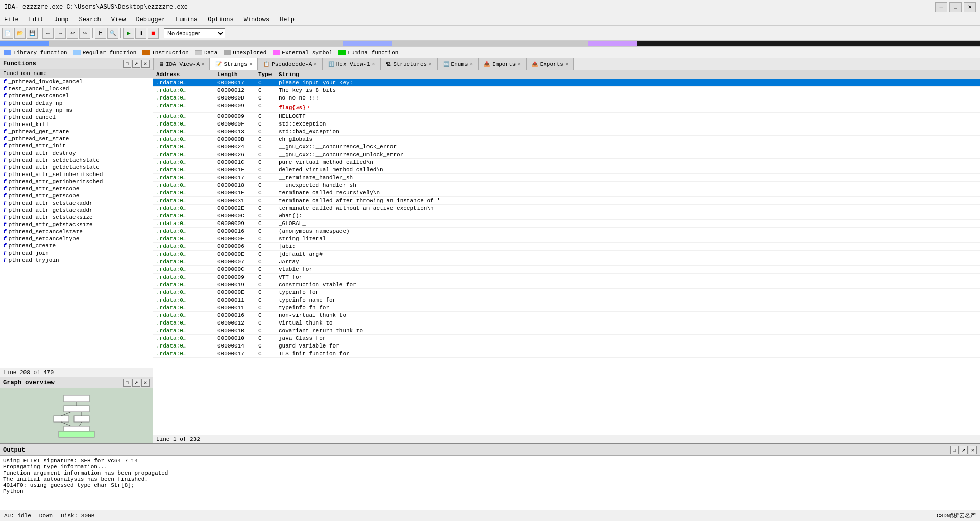 Image resolution: width=980 pixels, height=521 pixels. Describe the element at coordinates (567, 83) in the screenshot. I see `table-row: .rdata:0… 00000017 C please input your k…` at that location.